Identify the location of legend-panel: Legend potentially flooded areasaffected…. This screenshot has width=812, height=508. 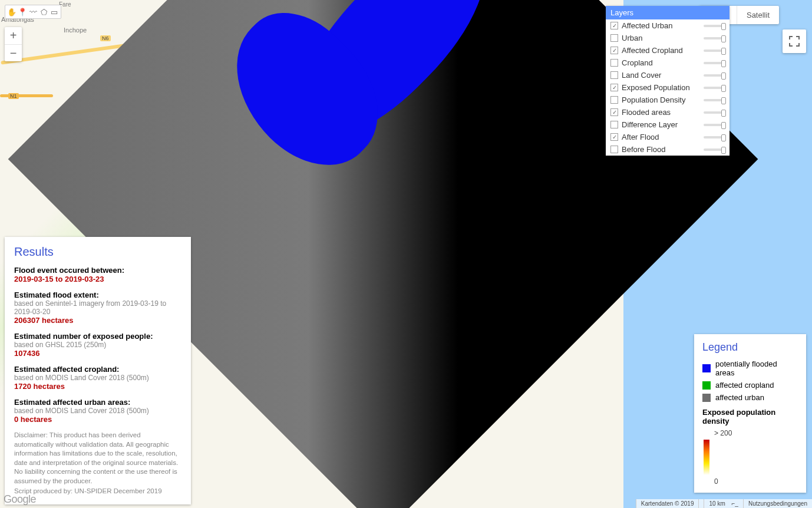
(750, 414).